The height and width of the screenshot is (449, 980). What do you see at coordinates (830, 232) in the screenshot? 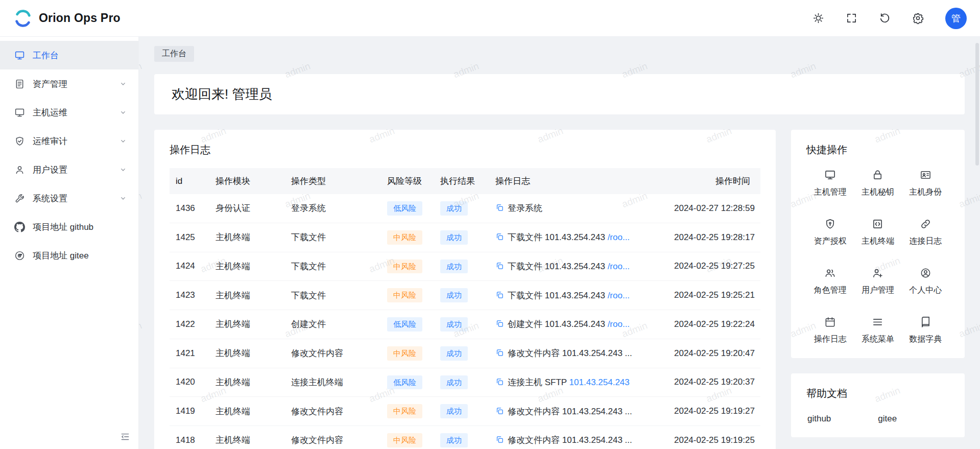
I see `quick-action-asset-grant: 资产授权` at bounding box center [830, 232].